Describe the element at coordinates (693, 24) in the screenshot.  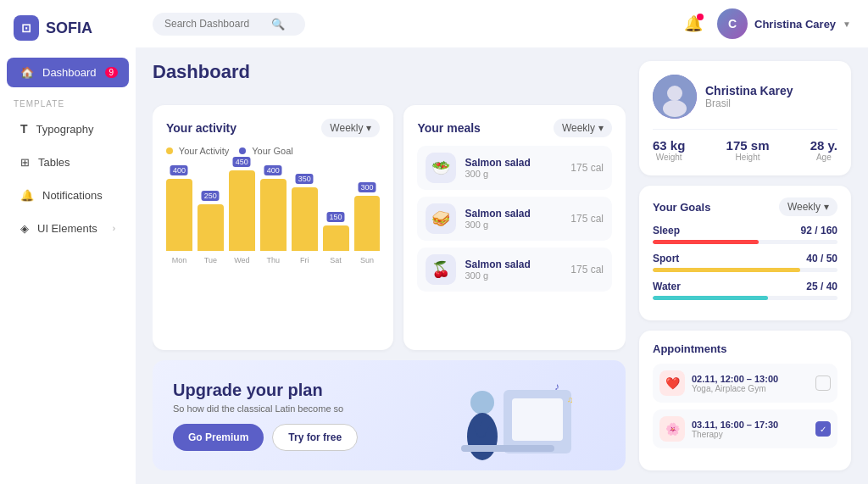
I see `notification-bell: 🔔` at that location.